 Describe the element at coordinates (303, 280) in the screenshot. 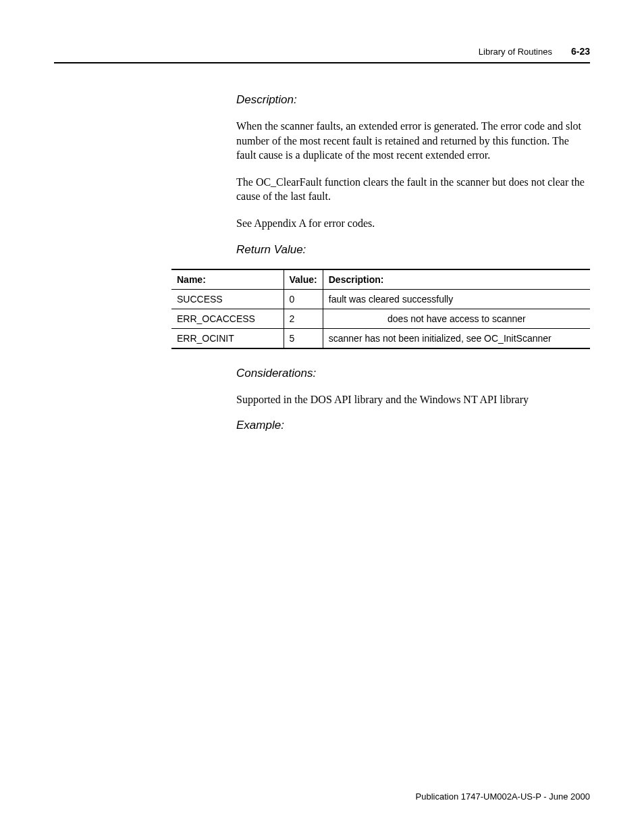

I see `col-header-value: Value:` at that location.